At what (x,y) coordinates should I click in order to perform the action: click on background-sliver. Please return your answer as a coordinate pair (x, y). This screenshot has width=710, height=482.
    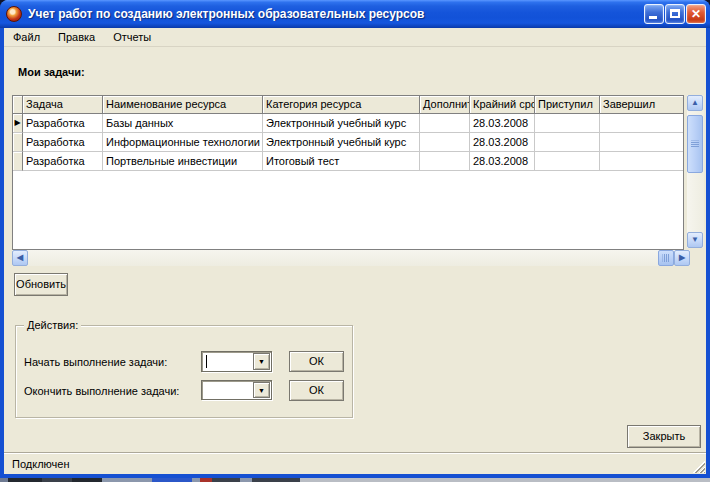
    Looking at the image, I should click on (355, 480).